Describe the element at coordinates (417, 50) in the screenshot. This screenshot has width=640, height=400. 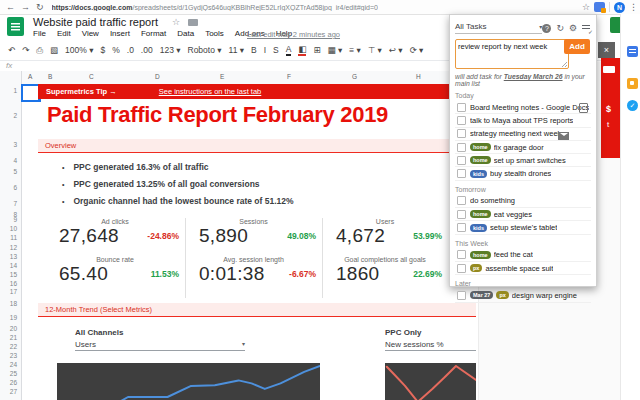
I see `rotate-text-icon: ⟳ ▾` at that location.